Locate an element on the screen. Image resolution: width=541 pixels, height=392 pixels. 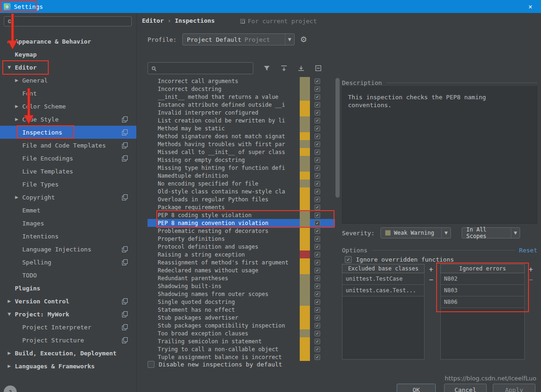
inspection-row: PEP 8 naming convention violation✓ is located at coordinates (241, 223).